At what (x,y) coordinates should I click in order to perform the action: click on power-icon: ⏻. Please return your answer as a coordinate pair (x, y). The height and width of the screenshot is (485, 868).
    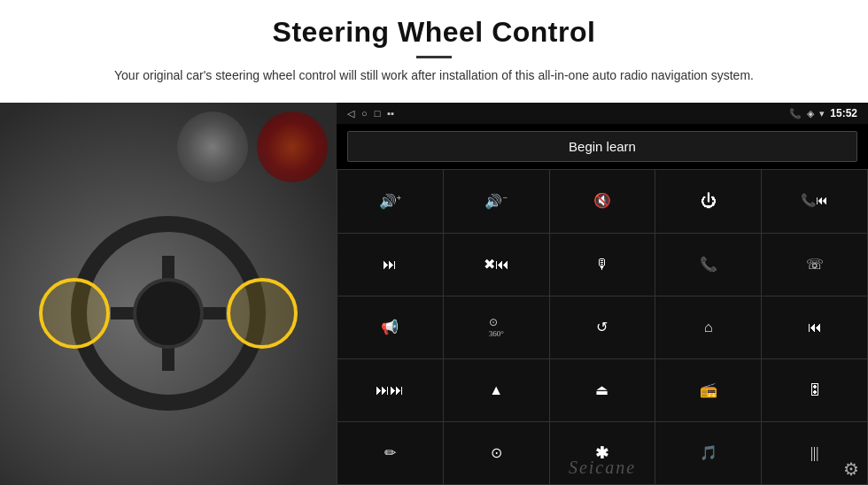
    Looking at the image, I should click on (709, 201).